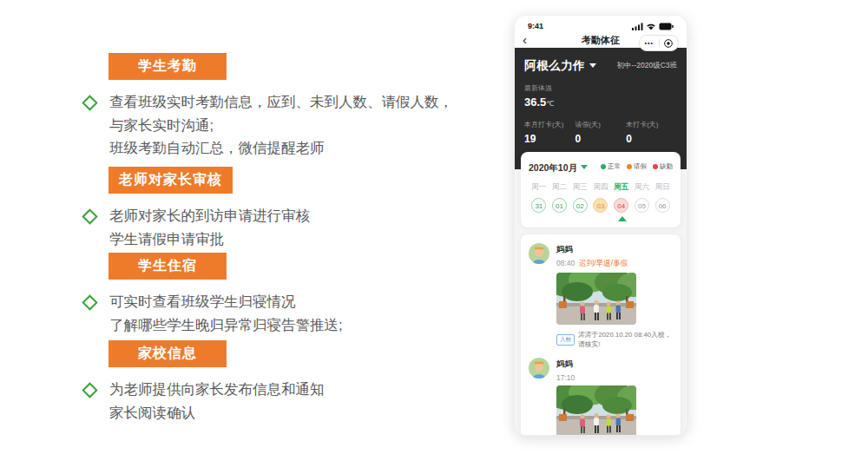 This screenshot has width=868, height=461. Describe the element at coordinates (566, 340) in the screenshot. I see `entry-tag-badge: 入校` at that location.